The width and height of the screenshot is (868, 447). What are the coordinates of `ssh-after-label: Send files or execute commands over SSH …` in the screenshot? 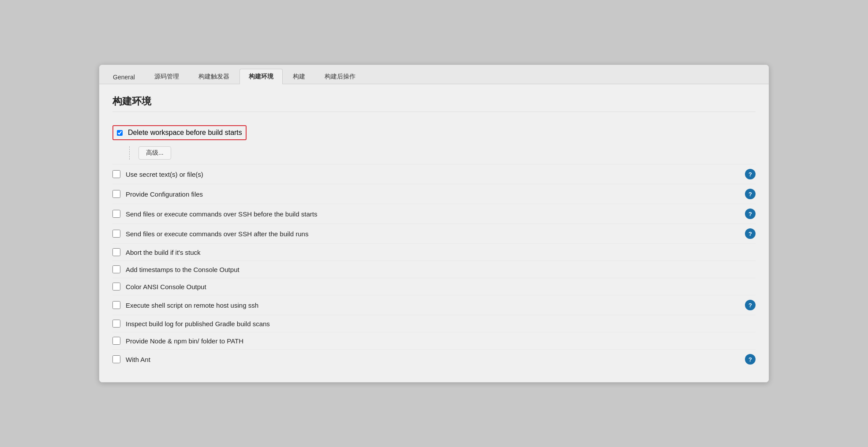 It's located at (429, 234).